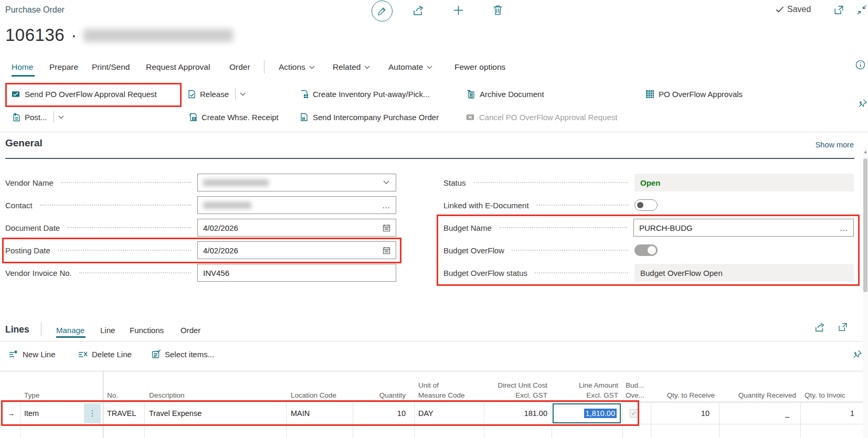  Describe the element at coordinates (297, 250) in the screenshot. I see `posting-date-field` at that location.